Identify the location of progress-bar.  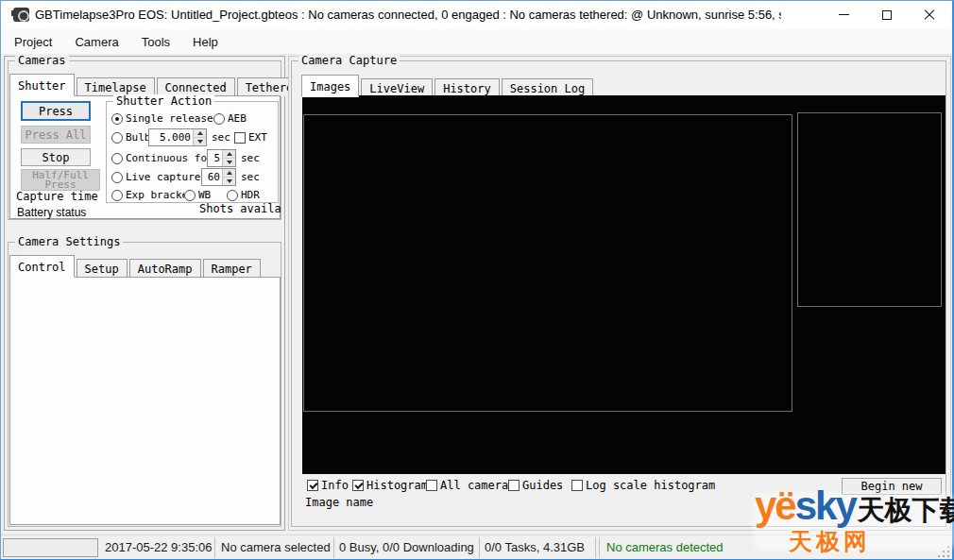
(51, 548).